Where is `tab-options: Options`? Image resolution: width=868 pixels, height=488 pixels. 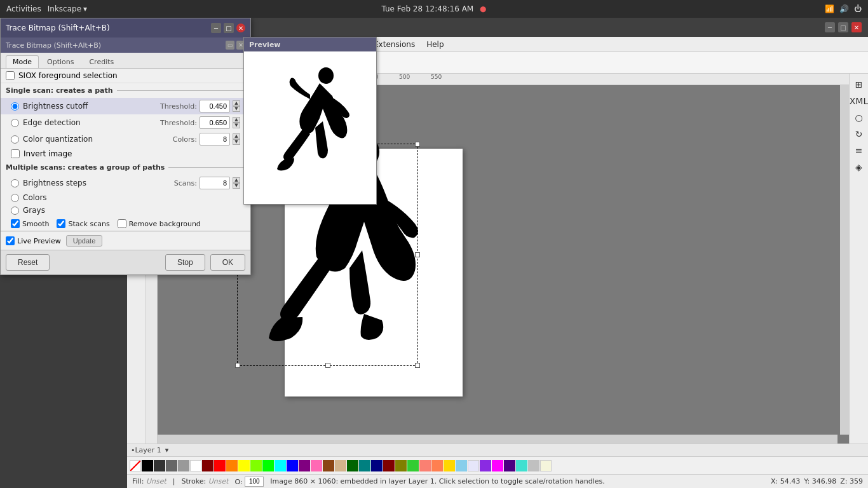
tab-options: Options is located at coordinates (60, 62).